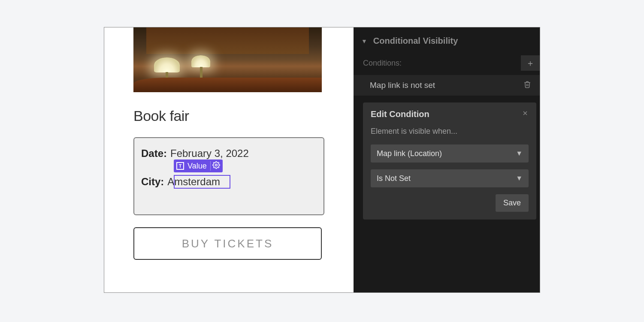  Describe the element at coordinates (180, 166) in the screenshot. I see `text-icon: T` at that location.